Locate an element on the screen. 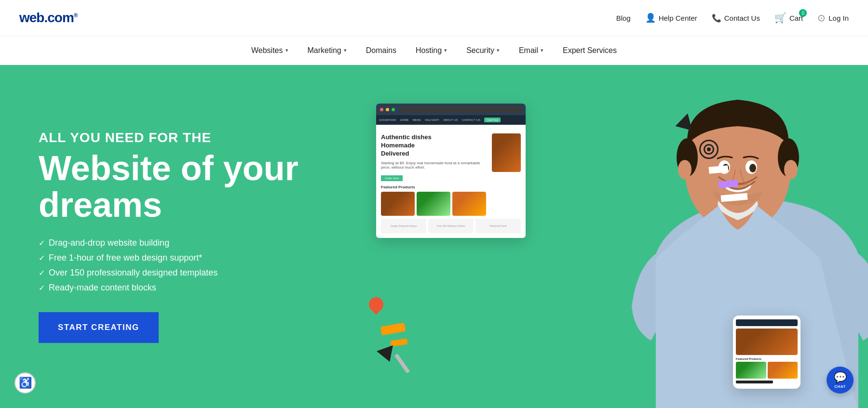  mock-mobile-row is located at coordinates (767, 370).